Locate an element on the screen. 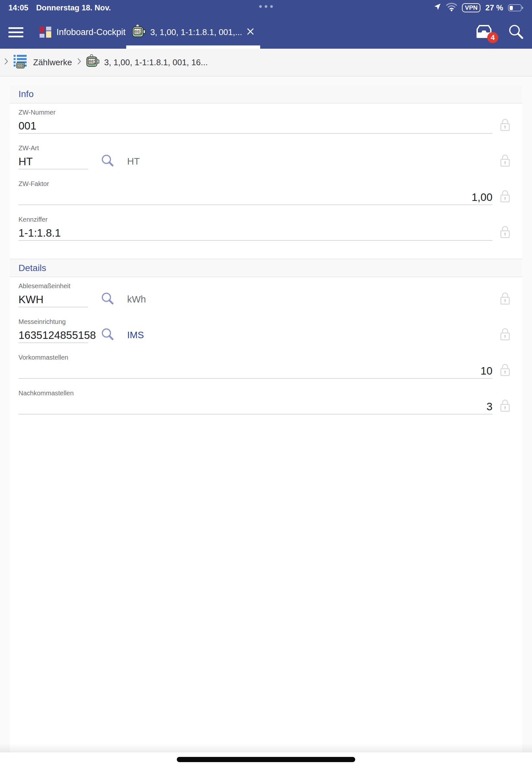 Image resolution: width=532 pixels, height=766 pixels. messeinrichtung-input: 1635124855158 is located at coordinates (53, 335).